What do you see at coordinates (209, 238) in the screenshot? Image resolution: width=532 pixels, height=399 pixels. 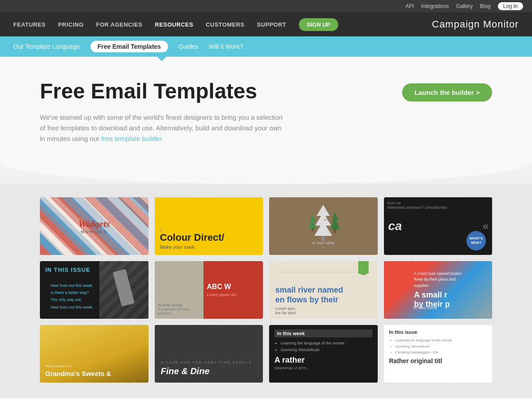 I see `colour-title: Colour Direct/` at bounding box center [209, 238].